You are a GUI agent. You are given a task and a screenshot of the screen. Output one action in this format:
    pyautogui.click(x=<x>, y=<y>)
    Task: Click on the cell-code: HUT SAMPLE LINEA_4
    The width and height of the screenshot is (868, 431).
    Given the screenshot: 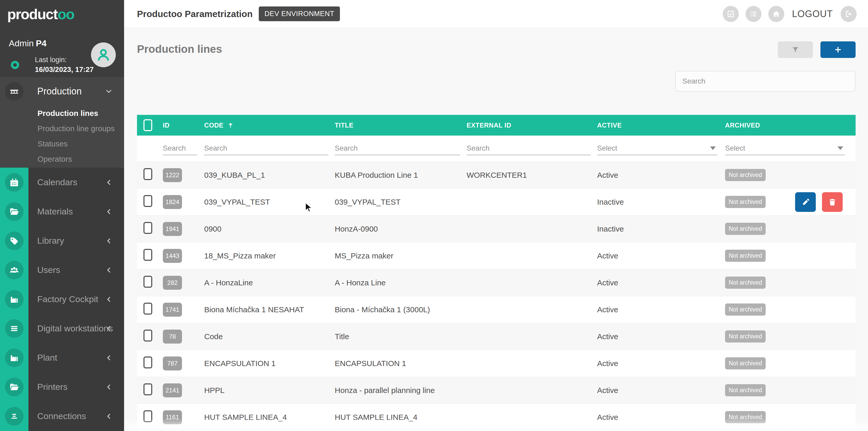 What is the action you would take?
    pyautogui.click(x=270, y=417)
    